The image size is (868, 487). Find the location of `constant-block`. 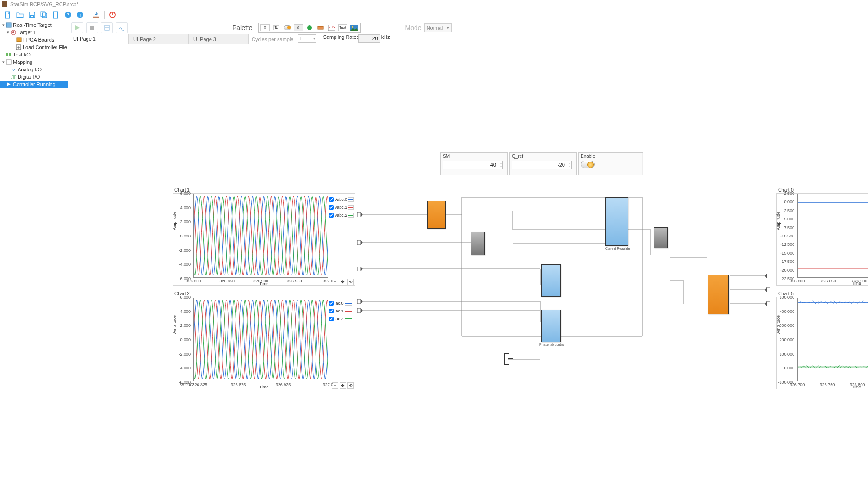

constant-block is located at coordinates (508, 359).